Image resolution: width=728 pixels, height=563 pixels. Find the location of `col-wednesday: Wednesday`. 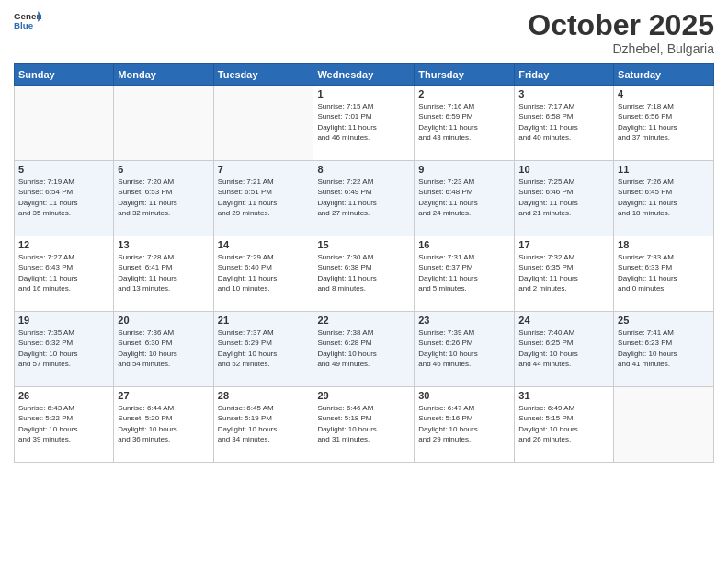

col-wednesday: Wednesday is located at coordinates (364, 75).